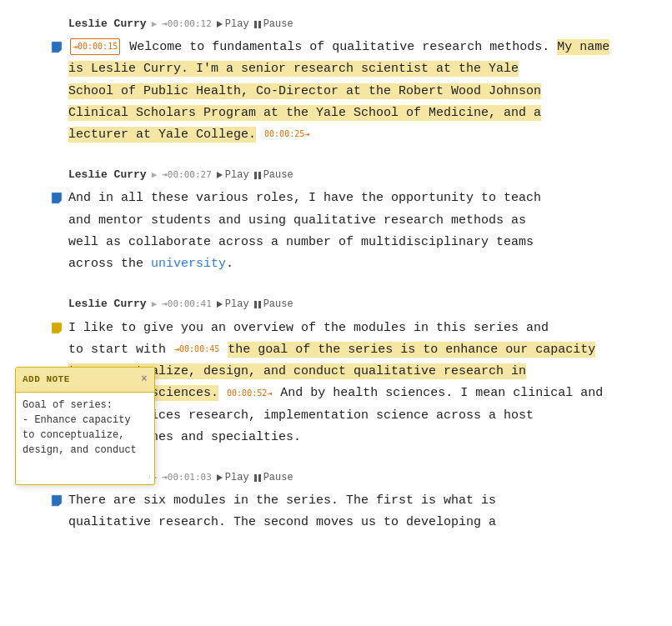 The width and height of the screenshot is (672, 626). Describe the element at coordinates (85, 426) in the screenshot. I see `add-note-textarea` at that location.